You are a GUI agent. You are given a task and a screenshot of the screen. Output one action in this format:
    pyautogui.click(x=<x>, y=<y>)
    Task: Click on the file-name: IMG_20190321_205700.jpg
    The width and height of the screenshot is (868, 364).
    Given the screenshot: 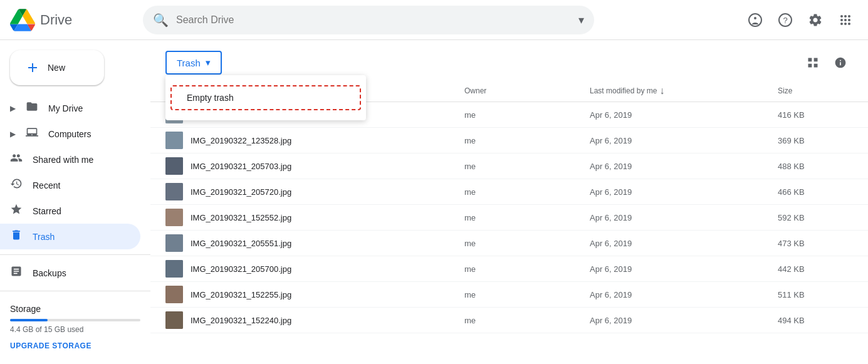 What is the action you would take?
    pyautogui.click(x=327, y=269)
    